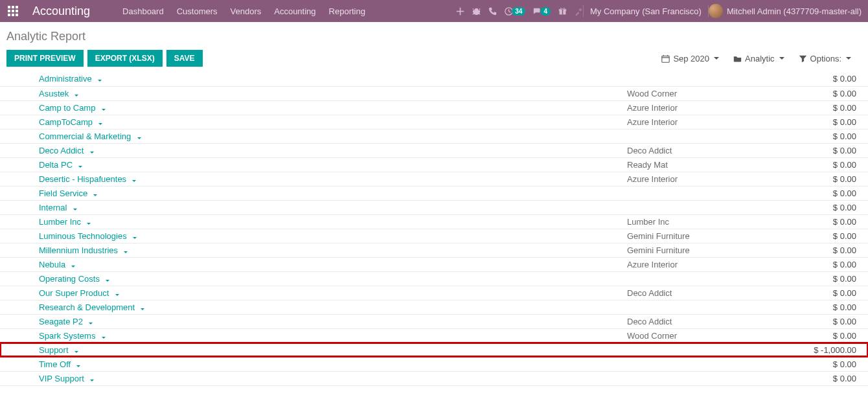  I want to click on apps-menu-icon, so click(13, 11).